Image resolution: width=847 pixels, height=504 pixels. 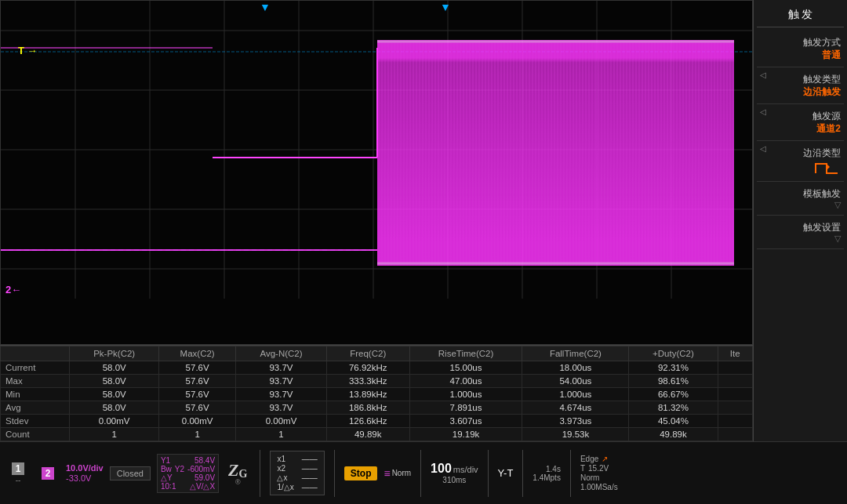 I want to click on col-header-label, so click(x=35, y=354).